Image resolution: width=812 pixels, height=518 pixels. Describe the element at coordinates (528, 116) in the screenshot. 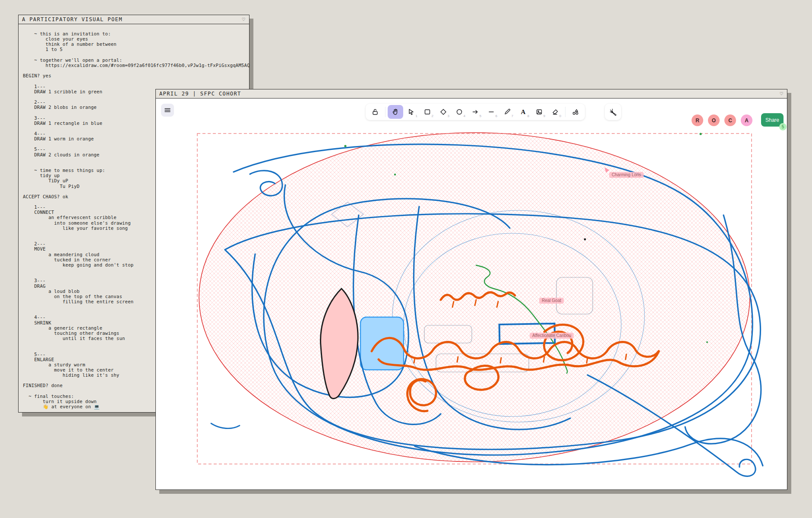

I see `tool-shortcut: 8` at that location.